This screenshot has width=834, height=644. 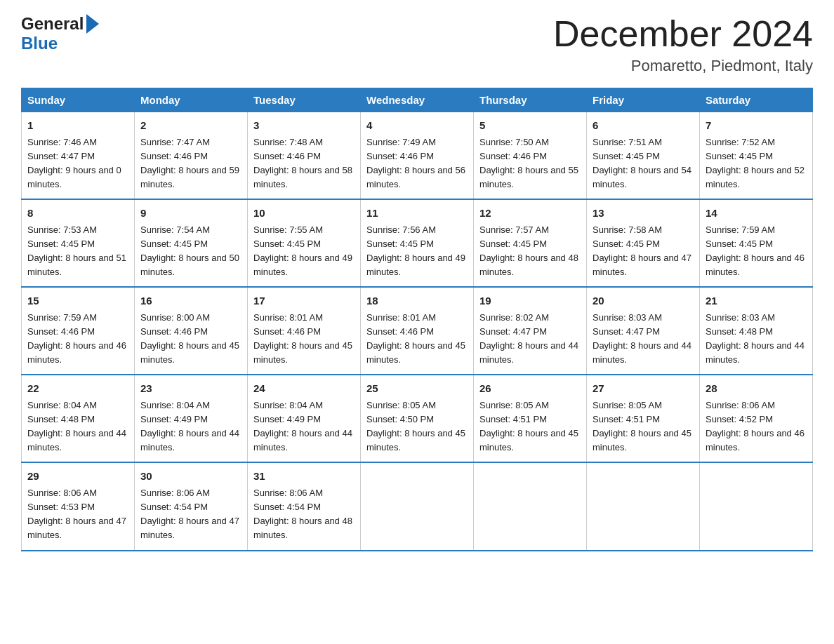 What do you see at coordinates (79, 331) in the screenshot?
I see `table-row: 15Sunrise: 7:59 AMSunset: 4:46 PMDayligh…` at bounding box center [79, 331].